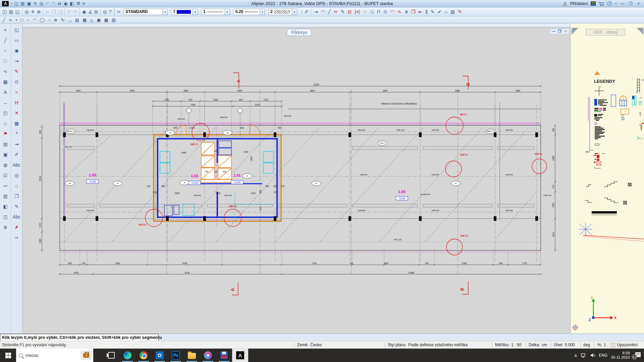  Describe the element at coordinates (69, 12) in the screenshot. I see `undo-icon: ↶` at that location.